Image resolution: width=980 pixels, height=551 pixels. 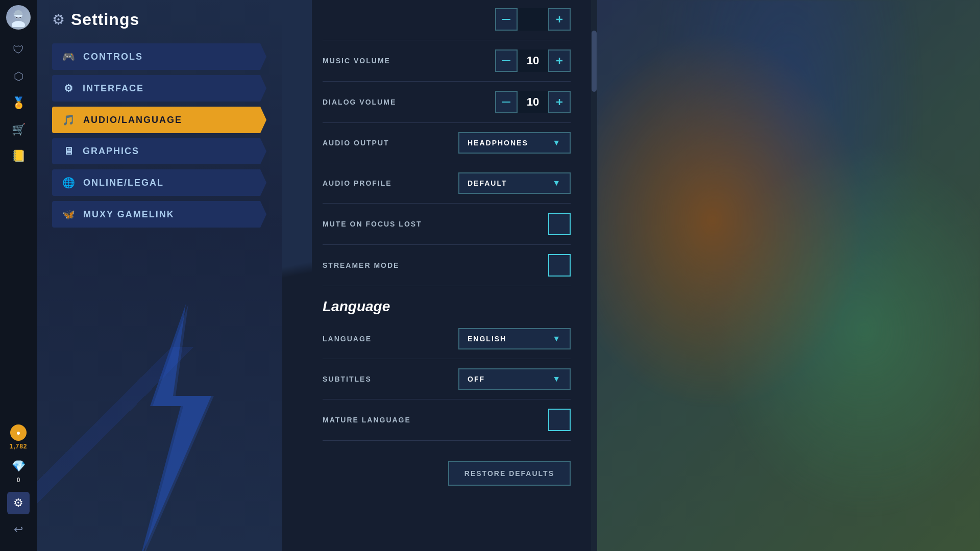 What do you see at coordinates (506, 19) in the screenshot?
I see `decrement-btn-top` at bounding box center [506, 19].